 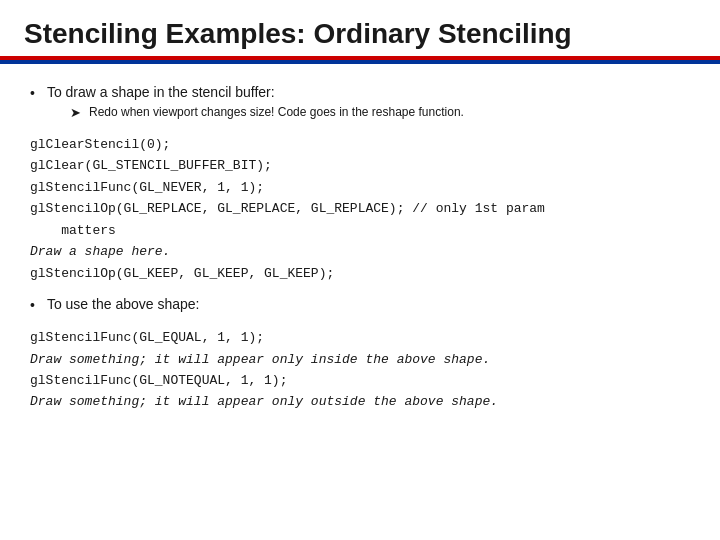 I want to click on code-line-2-1: glStencilFunc(GL_EQUAL, 1, 1);, so click(x=360, y=338).